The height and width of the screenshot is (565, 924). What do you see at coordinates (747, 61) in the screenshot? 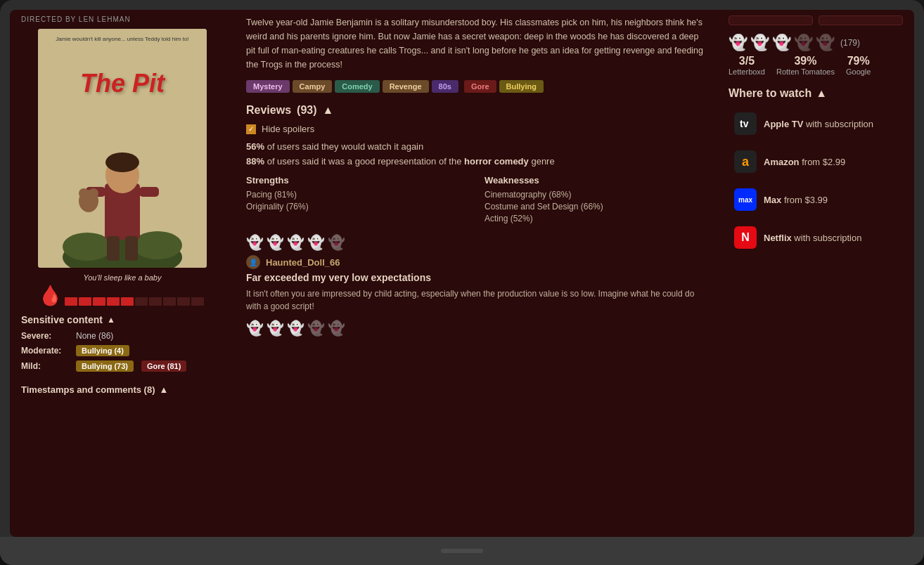
I see `letterboxd-value: 3/5` at bounding box center [747, 61].